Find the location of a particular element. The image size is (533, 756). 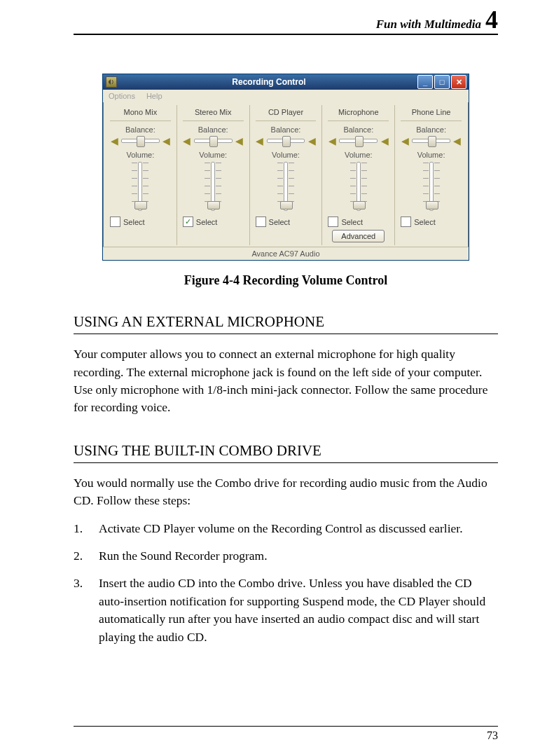

minimize-button: _ is located at coordinates (425, 82).